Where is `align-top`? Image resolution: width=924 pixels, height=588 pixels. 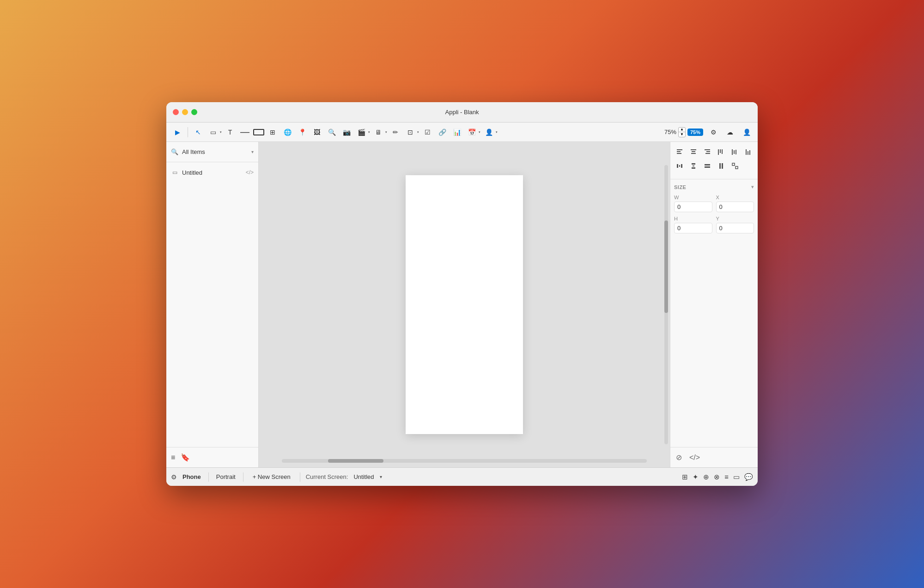 align-top is located at coordinates (721, 152).